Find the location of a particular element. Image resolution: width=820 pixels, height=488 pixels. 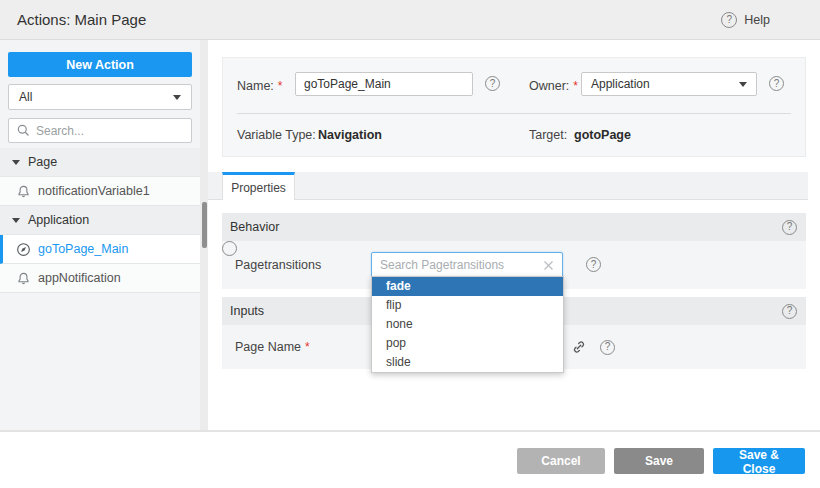

filter-dropdown-value: All is located at coordinates (96, 97).